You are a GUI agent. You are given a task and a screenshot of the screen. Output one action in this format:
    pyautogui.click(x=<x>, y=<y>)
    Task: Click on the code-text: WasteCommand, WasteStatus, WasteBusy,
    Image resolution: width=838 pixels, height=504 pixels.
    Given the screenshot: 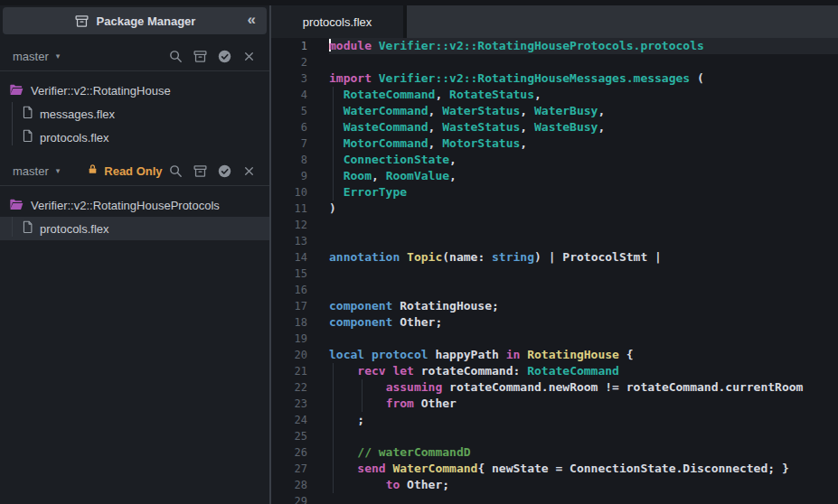 What is the action you would take?
    pyautogui.click(x=584, y=127)
    